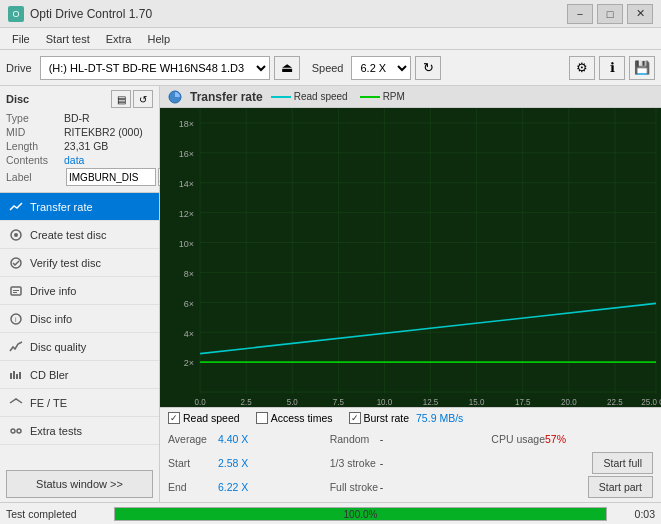 Image resolution: width=661 pixels, height=524 pixels. Describe the element at coordinates (355, 418) in the screenshot. I see `checkbox-burst-rate-box: ✓` at that location.